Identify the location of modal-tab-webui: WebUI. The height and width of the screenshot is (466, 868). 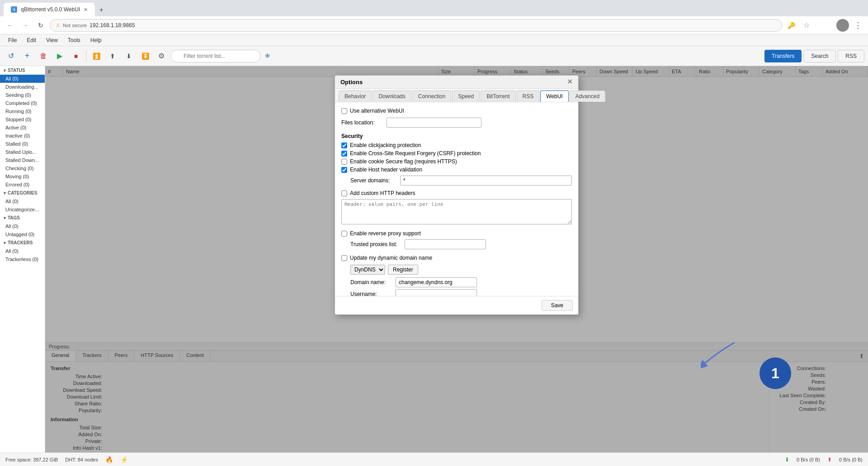
(554, 96).